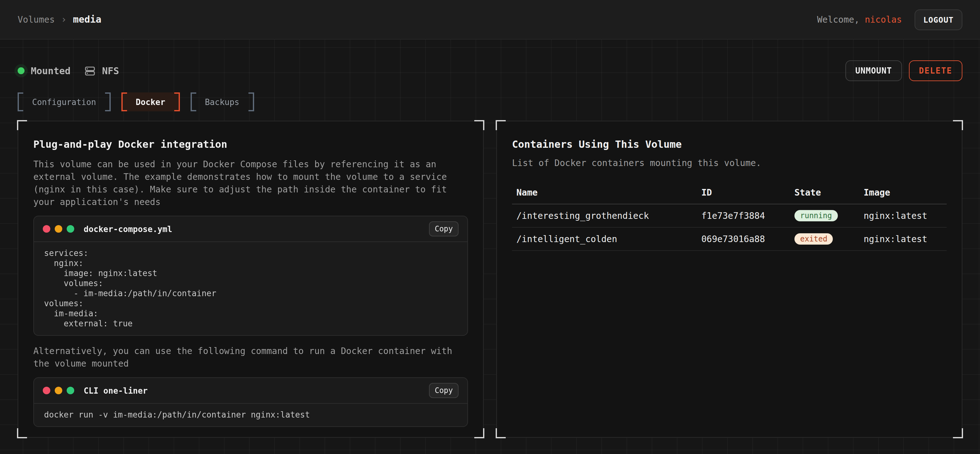 The height and width of the screenshot is (454, 980). Describe the element at coordinates (829, 216) in the screenshot. I see `state-cell: running` at that location.